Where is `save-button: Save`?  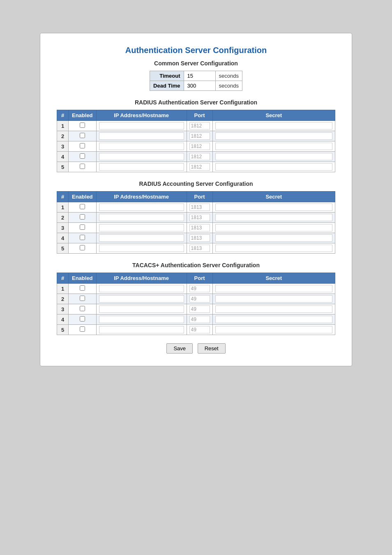 save-button: Save is located at coordinates (180, 349).